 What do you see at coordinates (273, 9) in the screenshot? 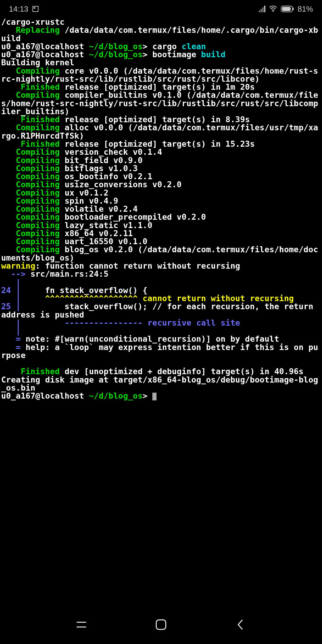
I see `wifi-icon` at bounding box center [273, 9].